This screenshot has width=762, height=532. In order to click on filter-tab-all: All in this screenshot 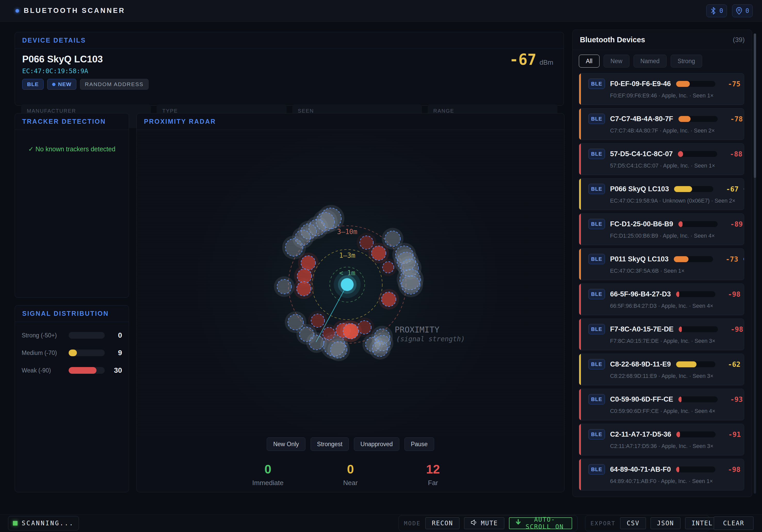, I will do `click(589, 61)`.